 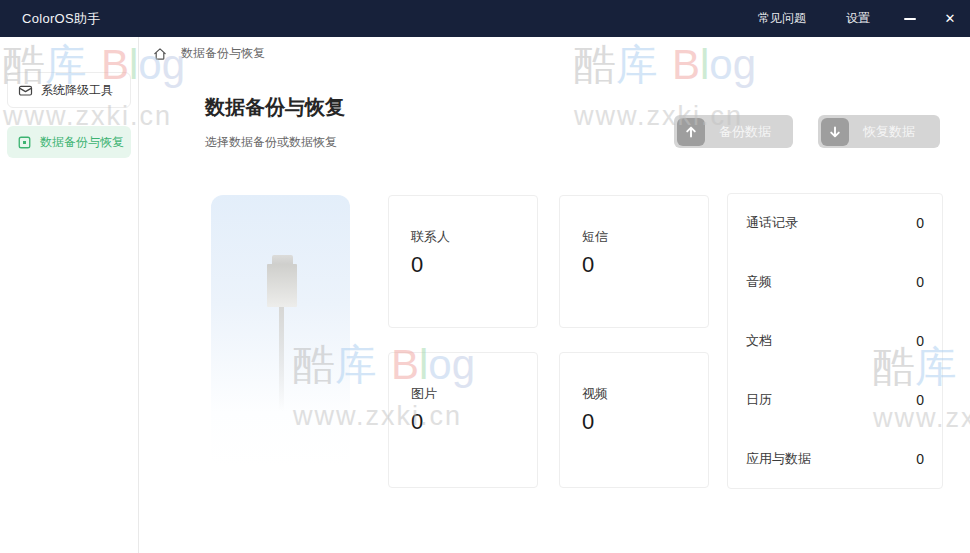 I want to click on list-item-audio: 音频 0, so click(x=835, y=282).